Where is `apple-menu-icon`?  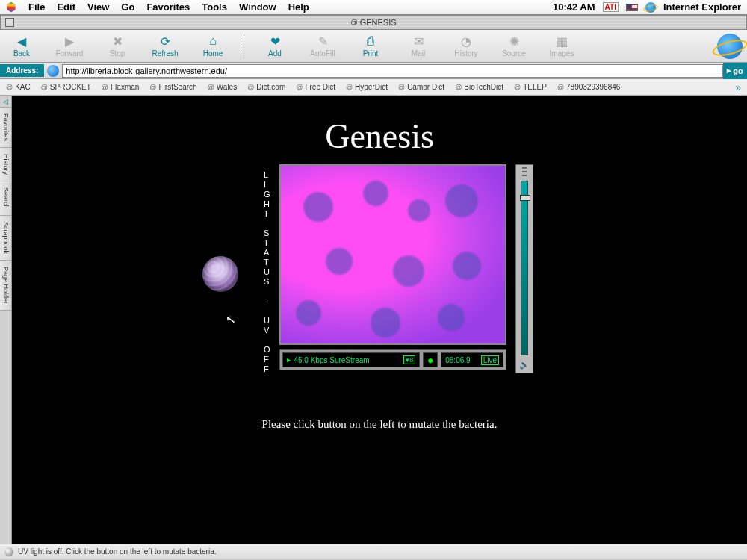 apple-menu-icon is located at coordinates (11, 7).